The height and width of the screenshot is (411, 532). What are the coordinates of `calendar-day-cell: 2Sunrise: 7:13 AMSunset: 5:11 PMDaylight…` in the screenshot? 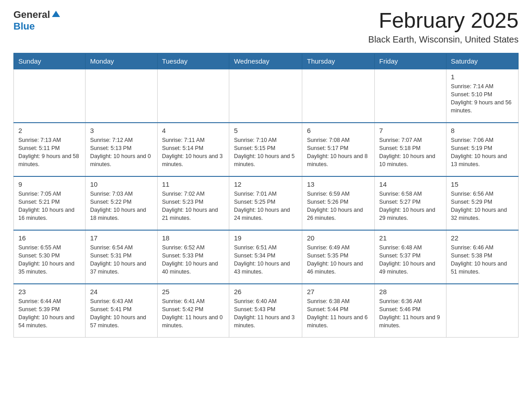 It's located at (50, 150).